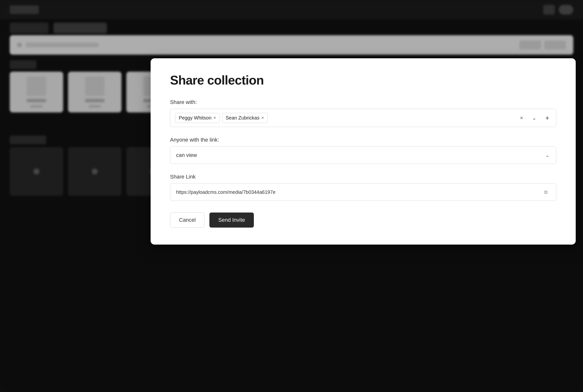 This screenshot has width=583, height=392. Describe the element at coordinates (198, 118) in the screenshot. I see `tag-peggy-whitson: Peggy Whitson ×` at that location.